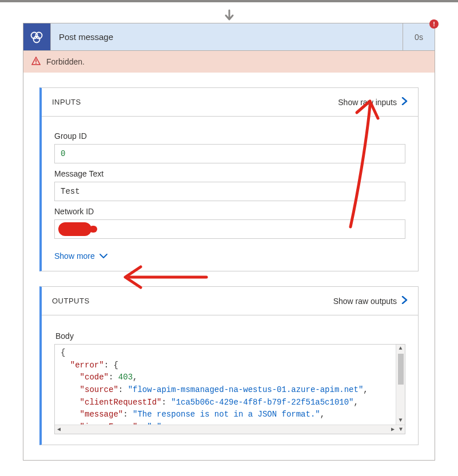  What do you see at coordinates (193, 301) in the screenshot?
I see `outputs-section-label: OUTPUTS` at bounding box center [193, 301].